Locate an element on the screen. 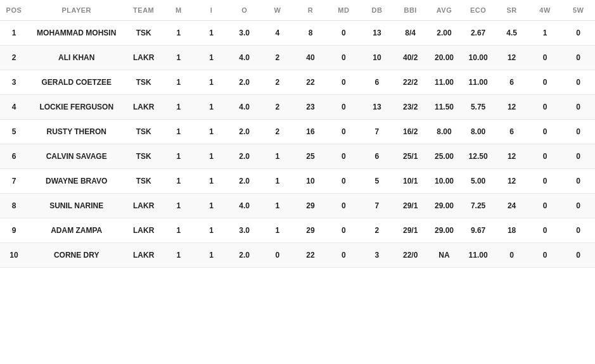  table-row: 7DWAYNE BRAVOTSK112.01100510/110.005.001… is located at coordinates (298, 181).